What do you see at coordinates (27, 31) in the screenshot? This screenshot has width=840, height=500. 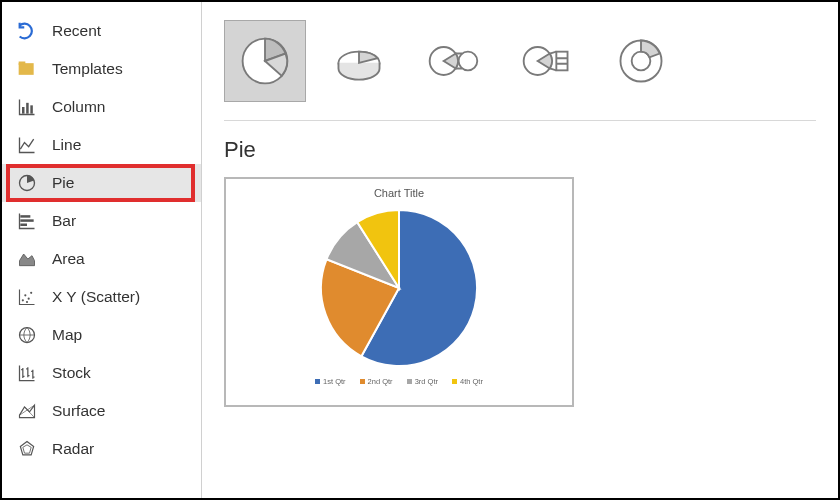 I see `recent-icon` at bounding box center [27, 31].